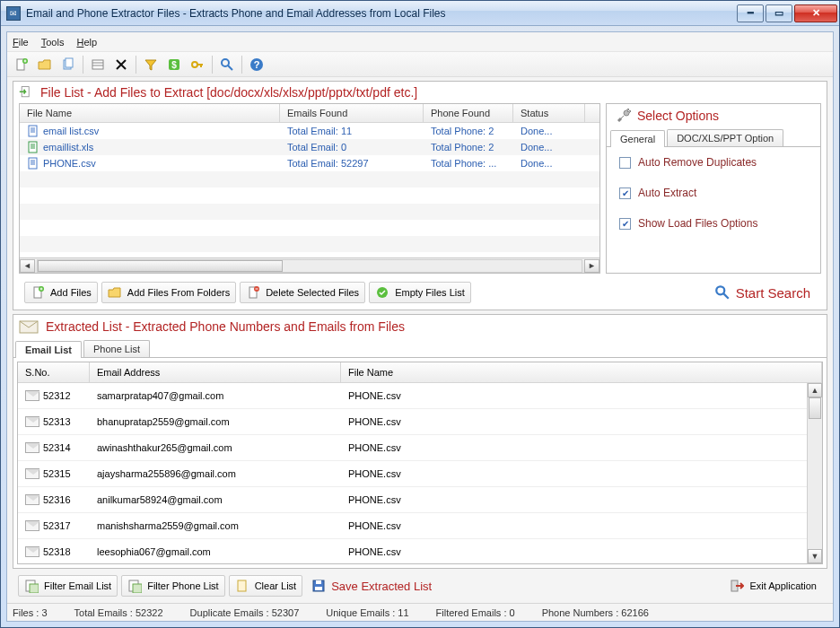 This screenshot has height=628, width=840. What do you see at coordinates (420, 449) in the screenshot?
I see `extracted-row: 52314awinashthakur265@gmail.comPHONE.csv` at bounding box center [420, 449].